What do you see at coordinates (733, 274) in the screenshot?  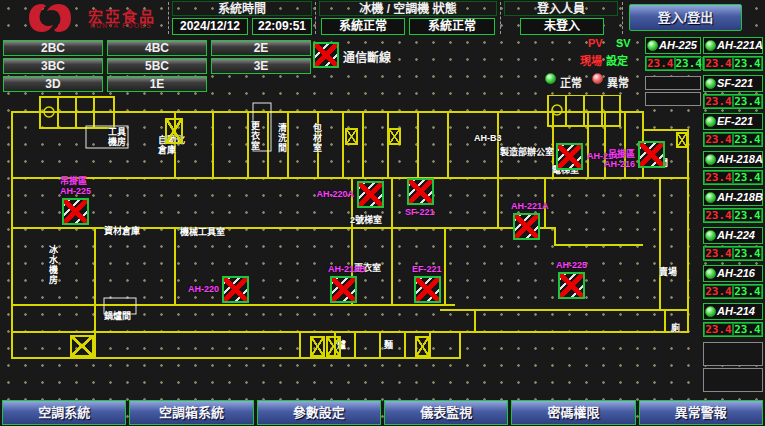 I see `unit-ah-216: AH-216` at bounding box center [733, 274].